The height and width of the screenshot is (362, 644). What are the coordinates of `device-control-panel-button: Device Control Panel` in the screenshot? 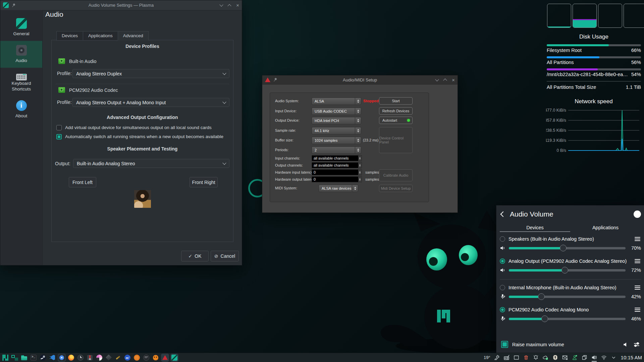 It's located at (396, 140).